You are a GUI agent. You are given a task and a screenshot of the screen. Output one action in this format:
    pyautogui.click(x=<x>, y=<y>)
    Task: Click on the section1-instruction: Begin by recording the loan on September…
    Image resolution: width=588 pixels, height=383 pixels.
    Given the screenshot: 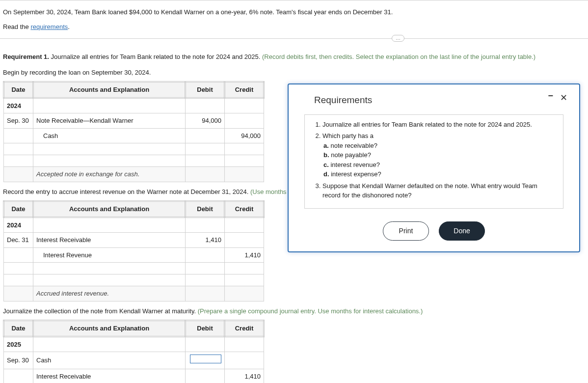 What is the action you would take?
    pyautogui.click(x=294, y=73)
    